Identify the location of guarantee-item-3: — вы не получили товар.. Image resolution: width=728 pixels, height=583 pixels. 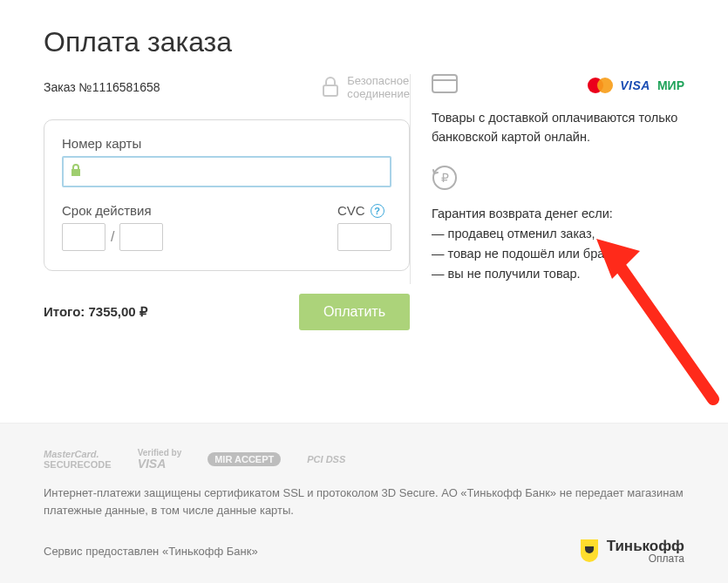
(558, 274).